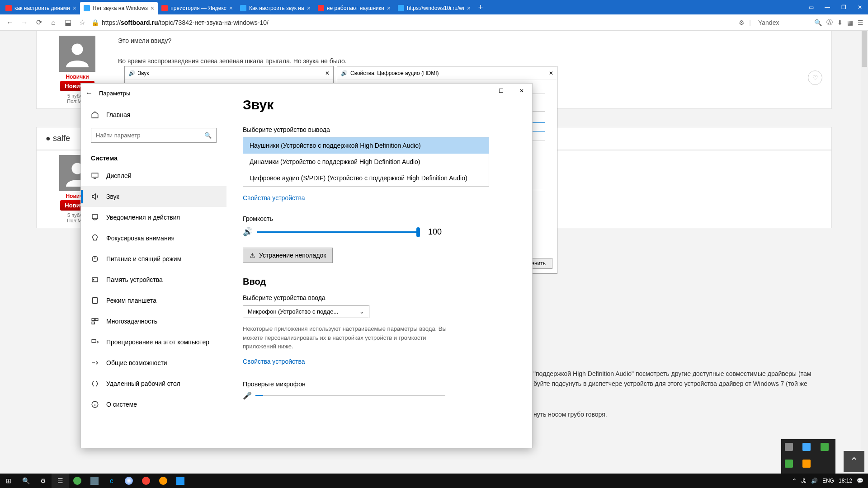 The image size is (868, 488). Describe the element at coordinates (864, 49) in the screenshot. I see `scrollbar-thumb` at that location.